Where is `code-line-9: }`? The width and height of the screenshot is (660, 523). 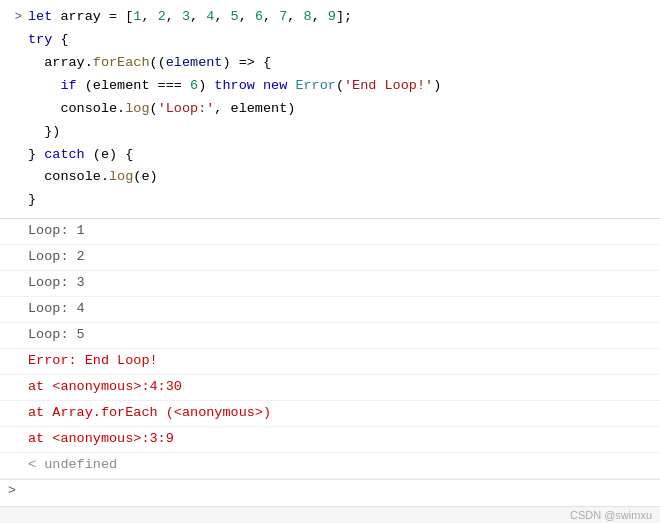
code-line-9: } is located at coordinates (330, 200).